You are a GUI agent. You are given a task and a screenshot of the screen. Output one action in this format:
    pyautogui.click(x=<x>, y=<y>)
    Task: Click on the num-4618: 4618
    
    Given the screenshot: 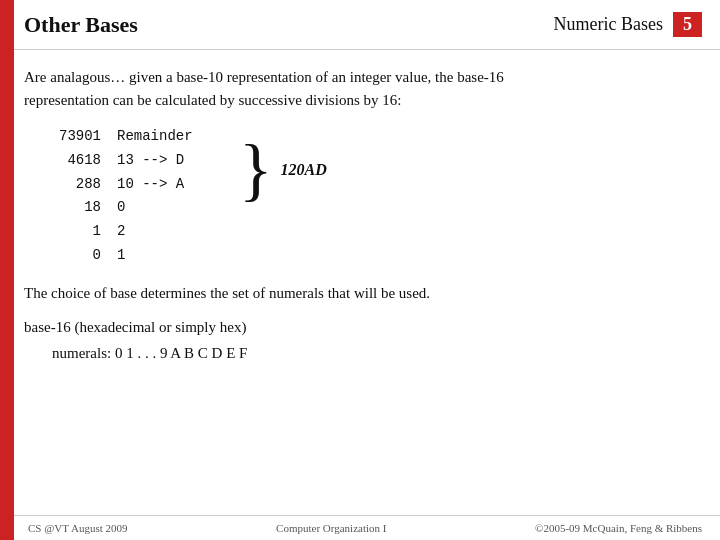 What is the action you would take?
    pyautogui.click(x=82, y=161)
    